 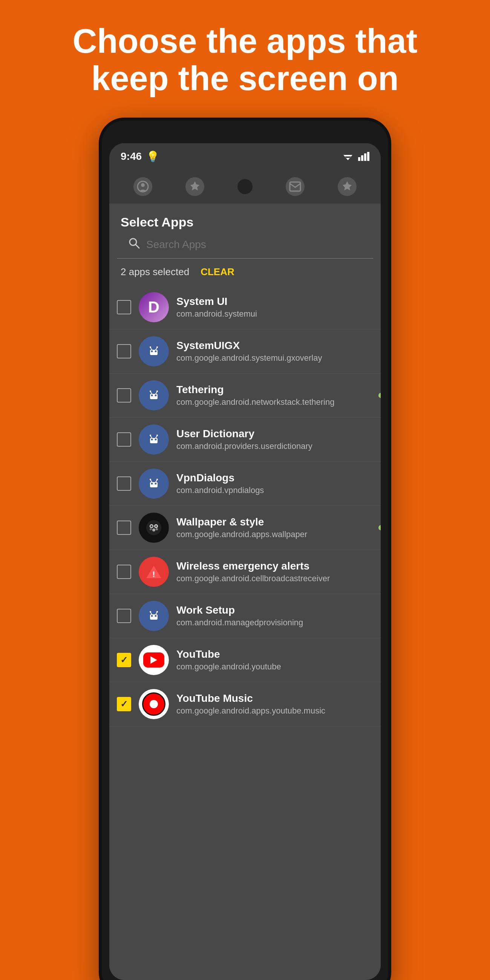 I want to click on app-name: Tethering, so click(x=275, y=390).